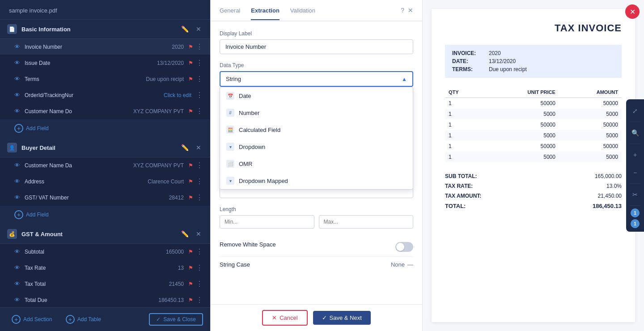 The height and width of the screenshot is (331, 644). Describe the element at coordinates (317, 65) in the screenshot. I see `data-type-label: Data Type` at that location.